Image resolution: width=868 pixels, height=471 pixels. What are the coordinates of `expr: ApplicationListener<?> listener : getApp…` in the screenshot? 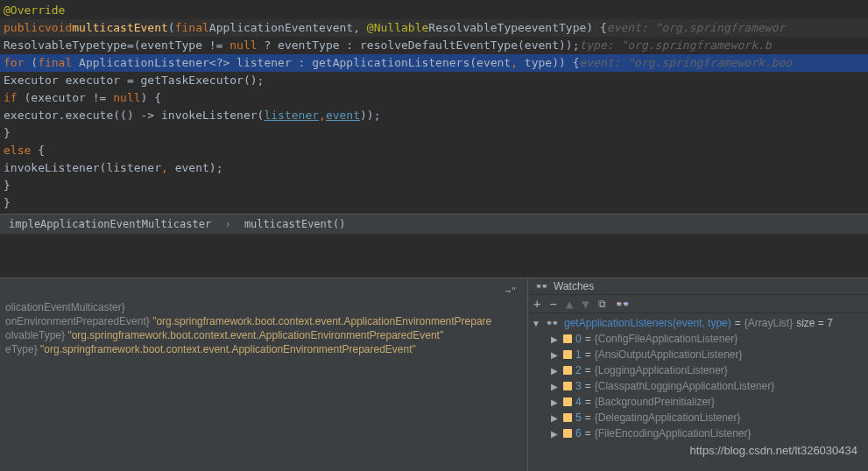 It's located at (291, 63).